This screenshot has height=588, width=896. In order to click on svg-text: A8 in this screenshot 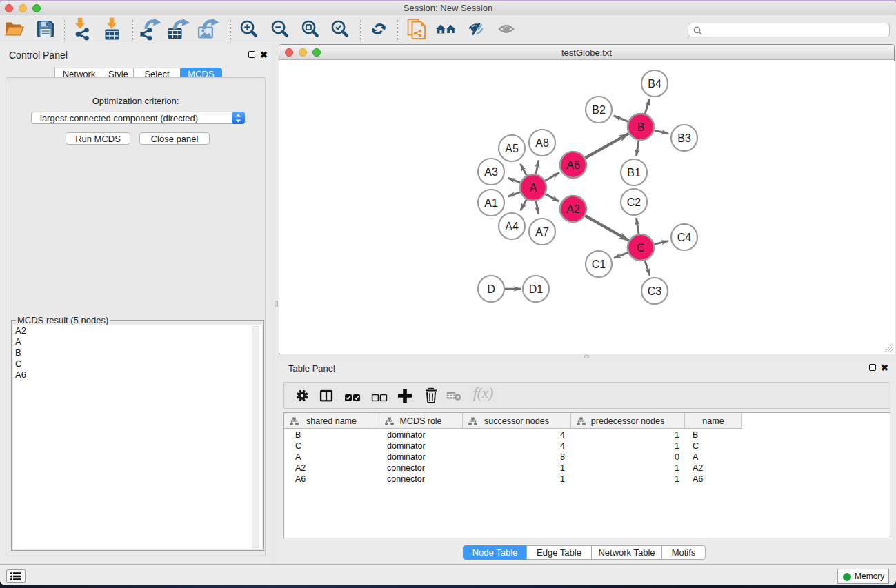, I will do `click(542, 143)`.